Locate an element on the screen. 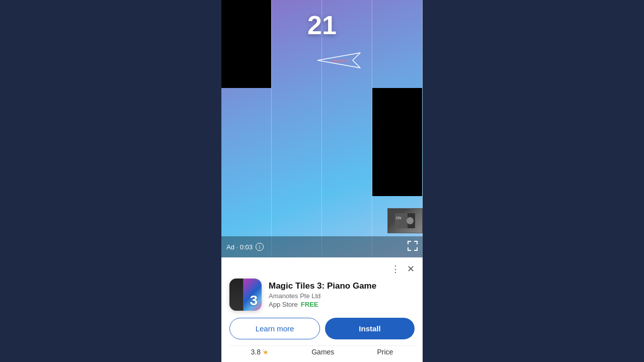 This screenshot has width=644, height=362. video-thumbnail: CN is located at coordinates (405, 221).